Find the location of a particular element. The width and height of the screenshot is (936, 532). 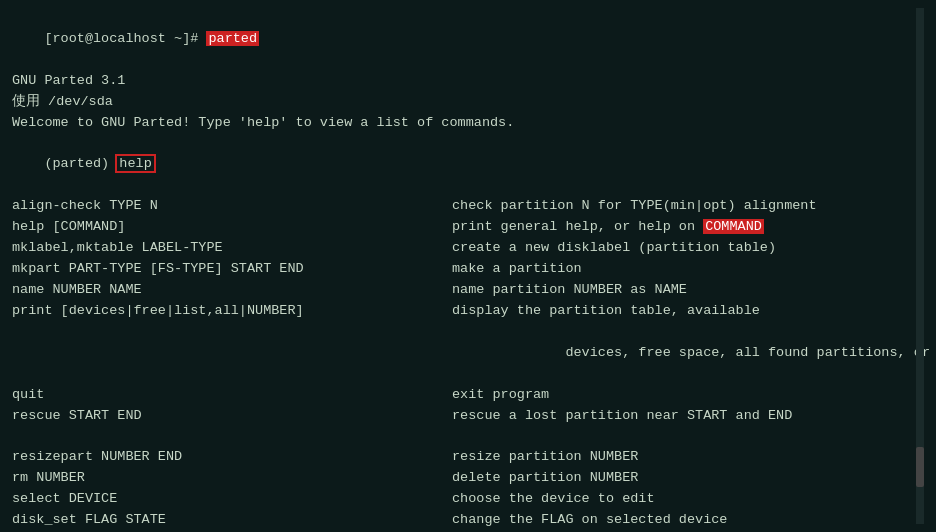

cmd-row-7: rescue START END rescue a lost partition… is located at coordinates (468, 416).